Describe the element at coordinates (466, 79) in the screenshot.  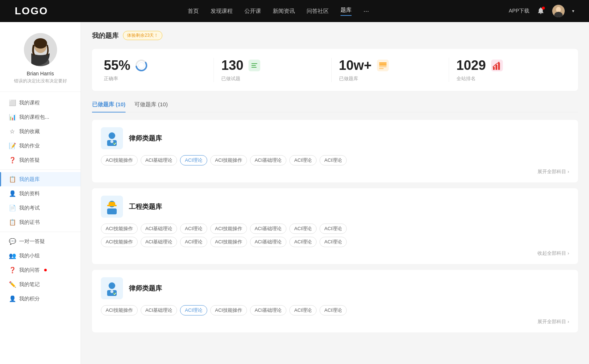
I see `site-rank-label: 全站排名` at that location.